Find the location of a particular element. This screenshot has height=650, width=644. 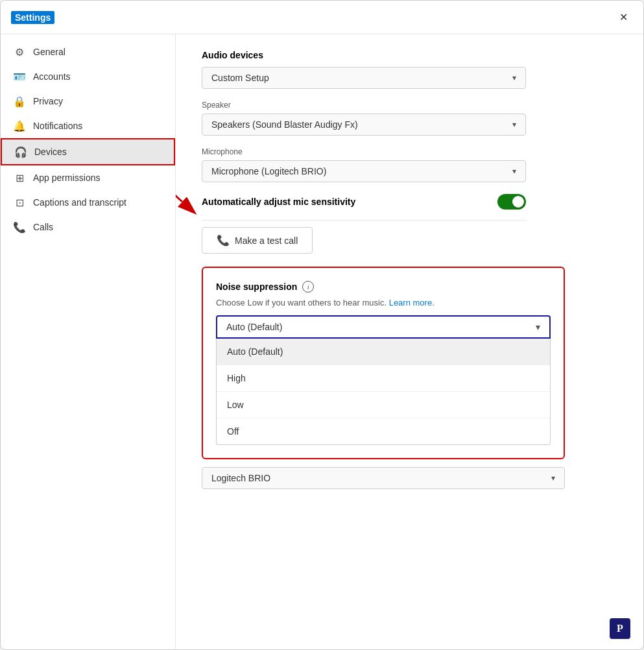

auto-adjust-row: Automatically adjust mic sensitivity is located at coordinates (364, 202).